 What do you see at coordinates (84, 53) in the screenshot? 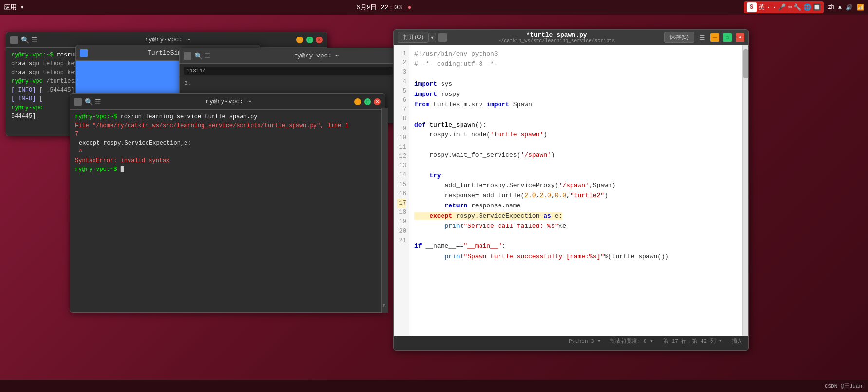
I see `turtlesim-icon` at bounding box center [84, 53].